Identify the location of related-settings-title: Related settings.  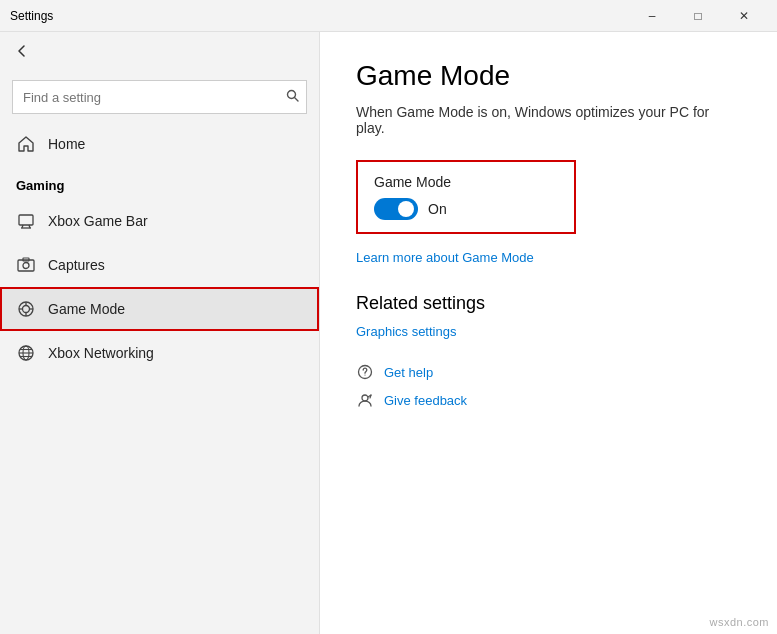
(548, 304).